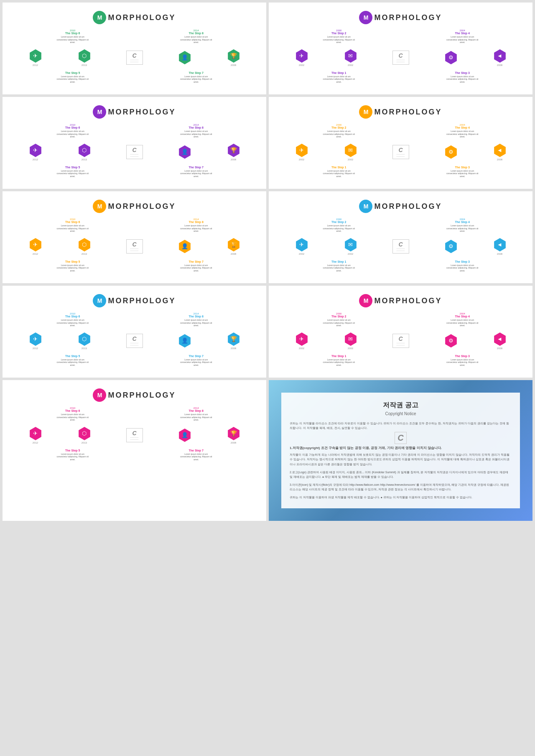 The height and width of the screenshot is (756, 535). I want to click on step-item-top: 2004The Step 4Lorem ipsum dolor sit am c…, so click(462, 319).